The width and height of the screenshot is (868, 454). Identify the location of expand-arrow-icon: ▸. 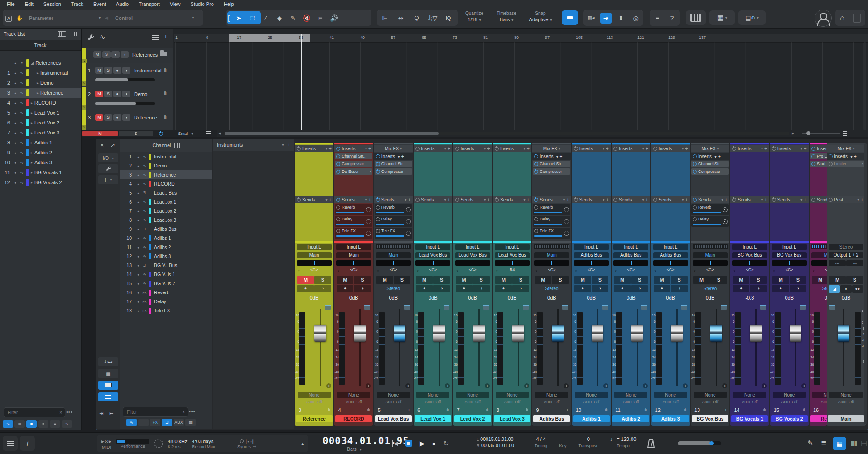
(32, 173).